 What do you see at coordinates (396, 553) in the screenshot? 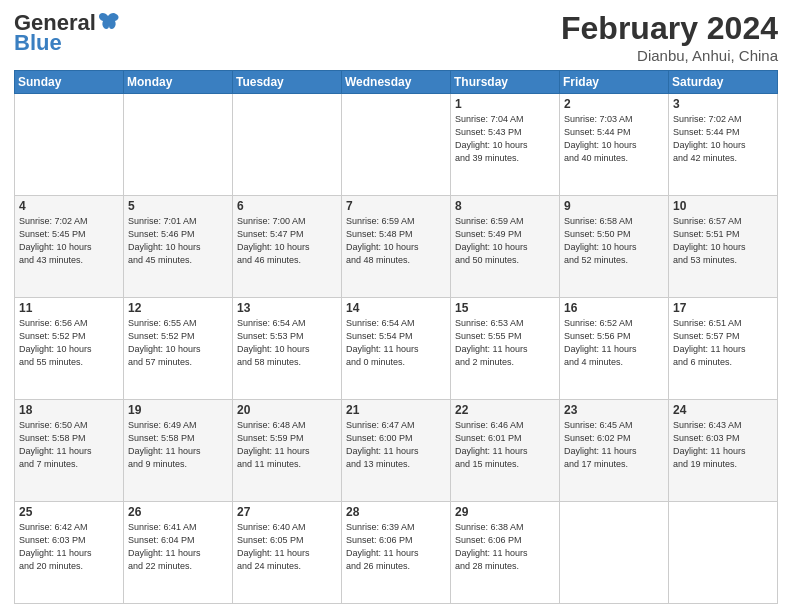
I see `calendar-cell-4-3: 28Sunrise: 6:39 AM Sunset: 6:06 PM Dayli…` at bounding box center [396, 553].